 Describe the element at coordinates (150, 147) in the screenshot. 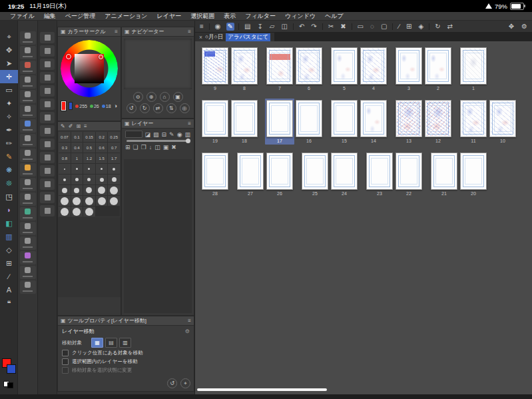

I see `merge-down-icon: ↓` at that location.